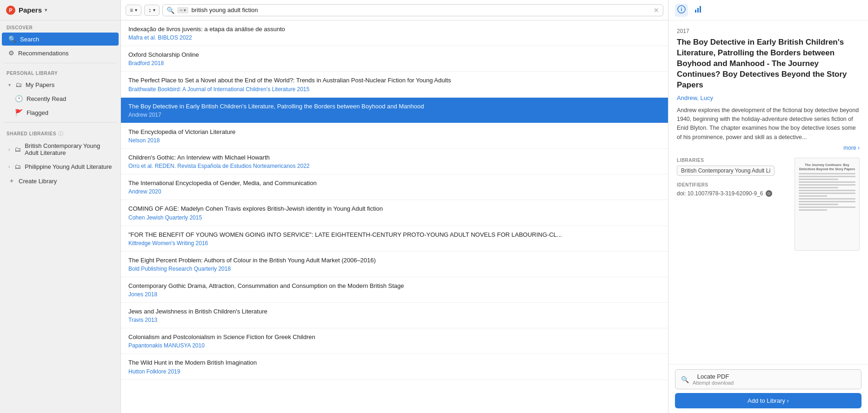 This screenshot has height=413, width=868. What do you see at coordinates (68, 167) in the screenshot?
I see `sidebar-philippine-ya-label: Philippine Young Adult Literature` at bounding box center [68, 167].